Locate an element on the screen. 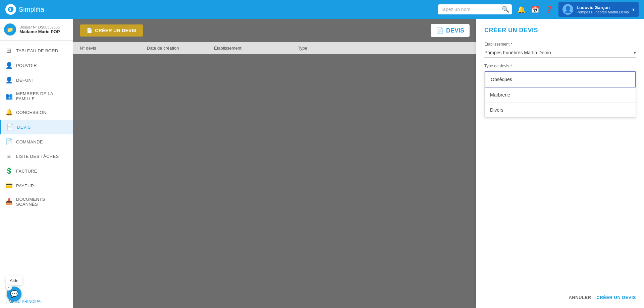 This screenshot has width=644, height=308. help-close-button: × is located at coordinates (9, 287).